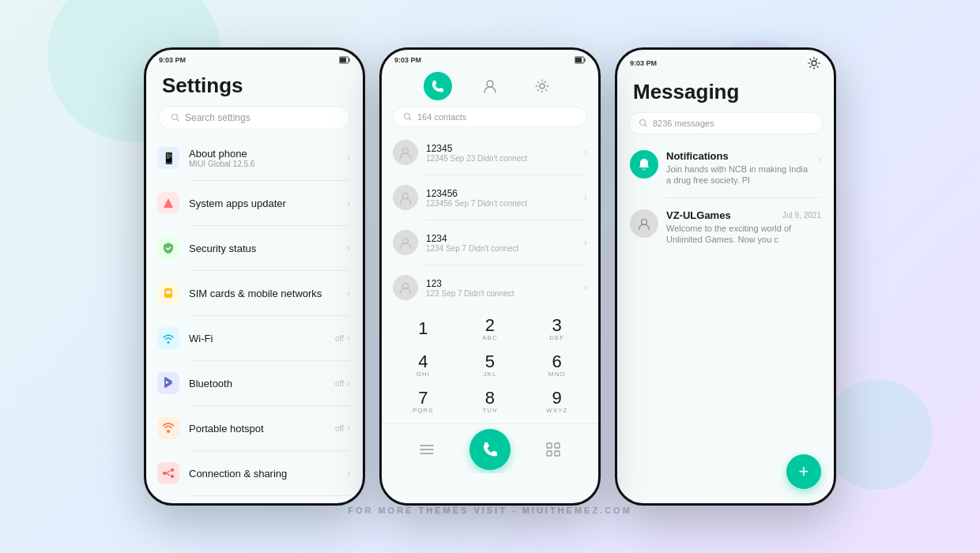 The image size is (980, 553). Describe the element at coordinates (490, 152) in the screenshot. I see `contact-12345: 12345 12345 Sep 23 Didn't connect ›` at that location.